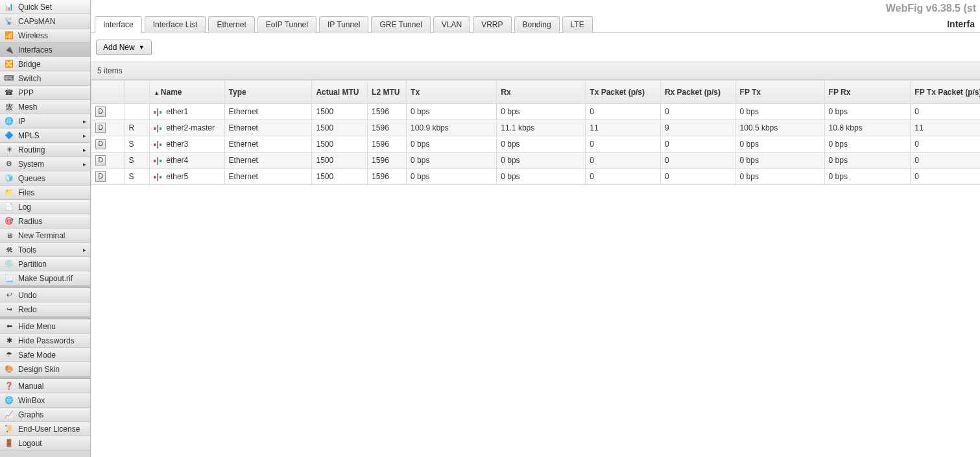 This screenshot has width=980, height=457. Describe the element at coordinates (84, 121) in the screenshot. I see `submenu-arrow-icon: ▸` at that location.